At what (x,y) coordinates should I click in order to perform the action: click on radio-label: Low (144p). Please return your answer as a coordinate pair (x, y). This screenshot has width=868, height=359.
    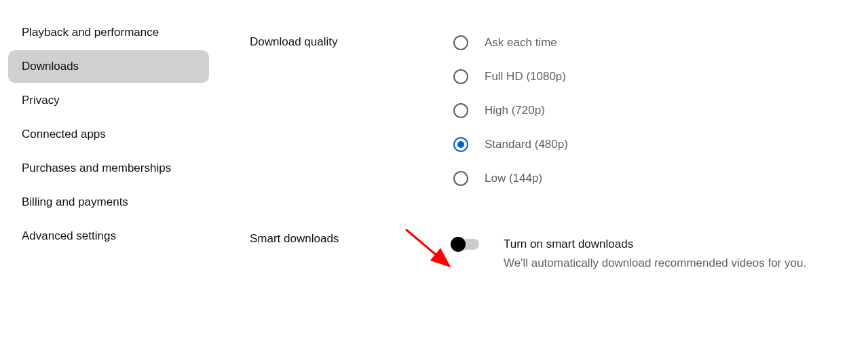
    Looking at the image, I should click on (513, 178).